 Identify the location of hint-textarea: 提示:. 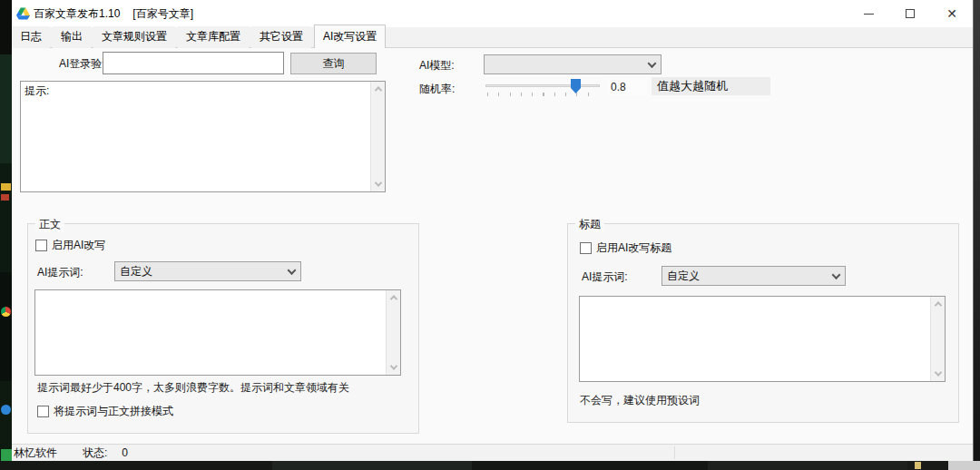
(203, 136).